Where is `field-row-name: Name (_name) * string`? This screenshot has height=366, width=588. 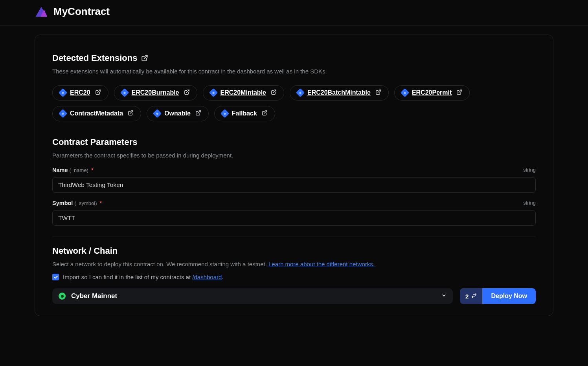 field-row-name: Name (_name) * string is located at coordinates (294, 170).